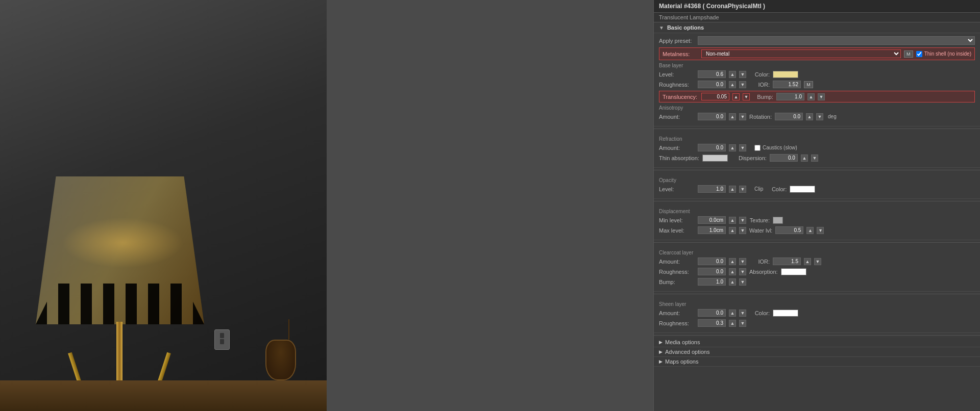 The height and width of the screenshot is (411, 980). What do you see at coordinates (743, 282) in the screenshot?
I see `clearcoat-bump-spin-down: ▼` at bounding box center [743, 282].